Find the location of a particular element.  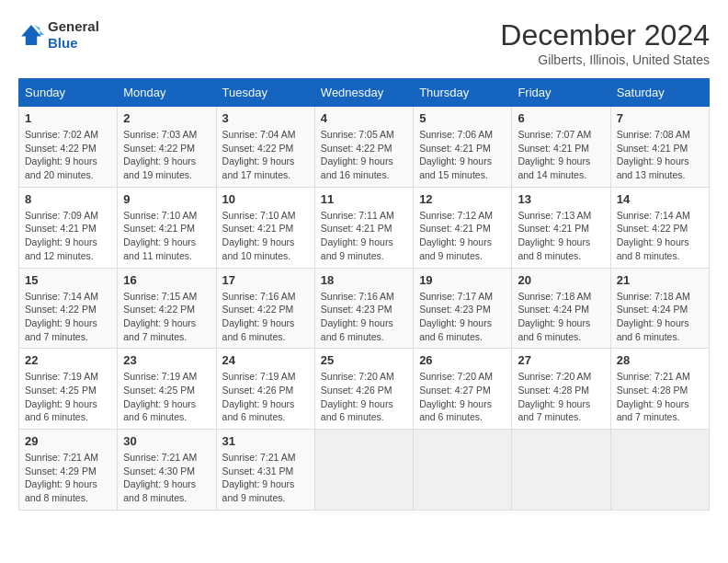

day-number: 3 is located at coordinates (266, 118).